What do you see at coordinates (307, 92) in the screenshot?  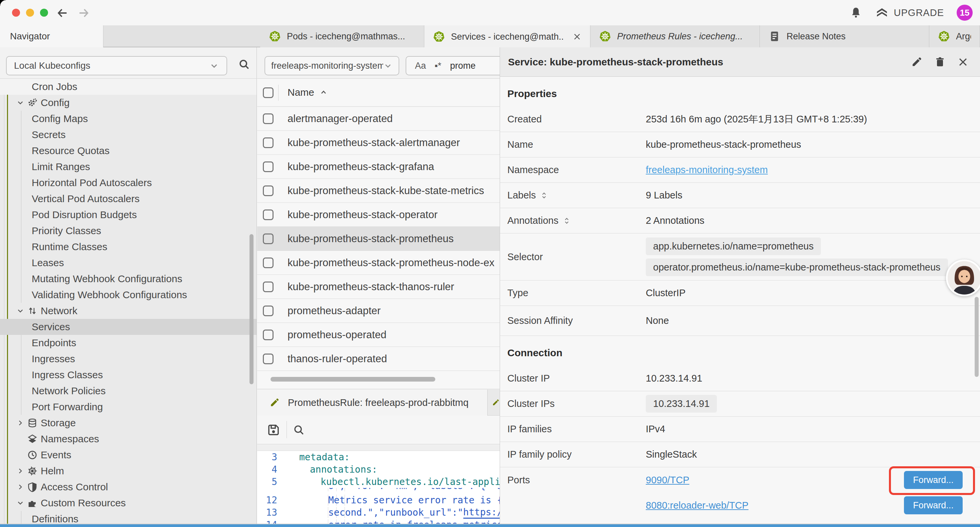 I see `column-name-header: Name` at bounding box center [307, 92].